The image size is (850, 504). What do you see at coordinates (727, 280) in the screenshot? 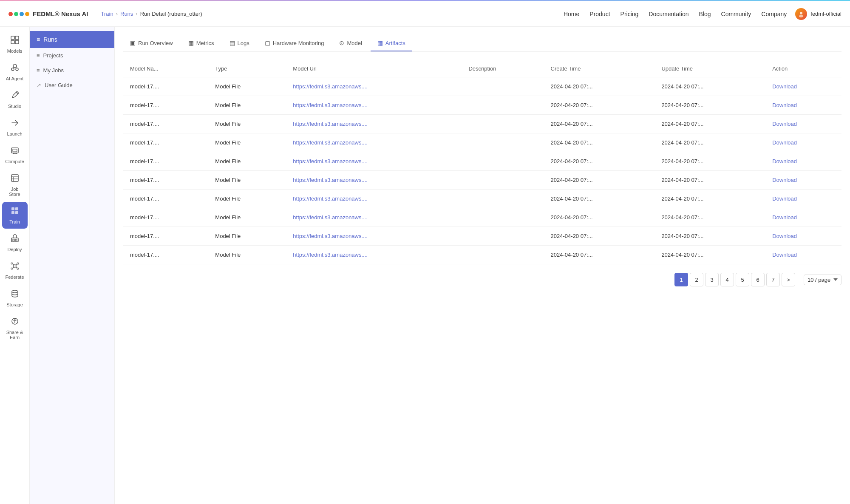
I see `page-btn-4: 4` at bounding box center [727, 280].